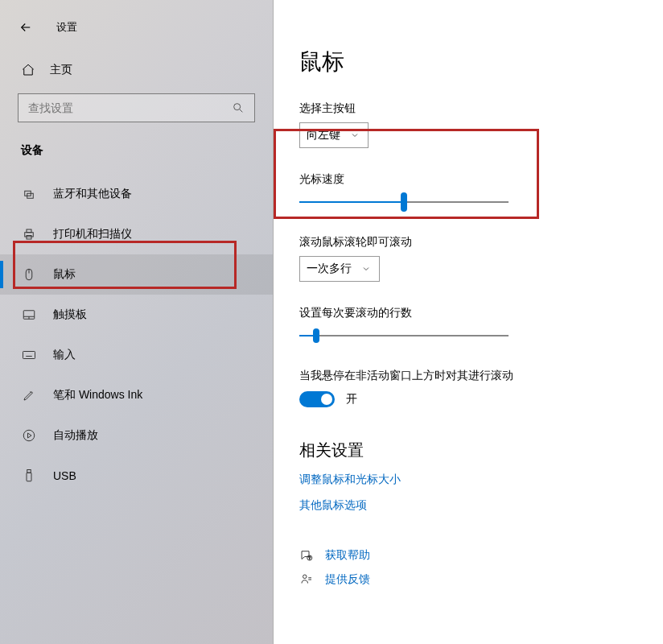 The image size is (663, 644). I want to click on home-icon, so click(28, 70).